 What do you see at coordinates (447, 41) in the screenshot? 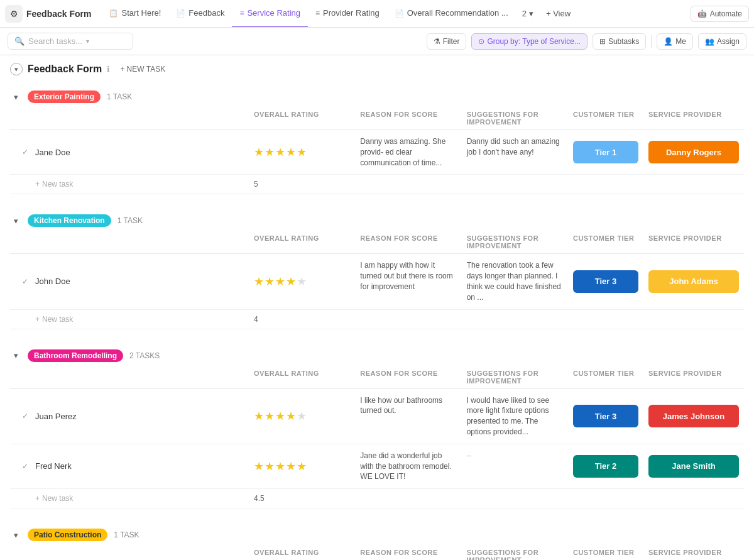
I see `filter-button: ⚗ Filter` at bounding box center [447, 41].